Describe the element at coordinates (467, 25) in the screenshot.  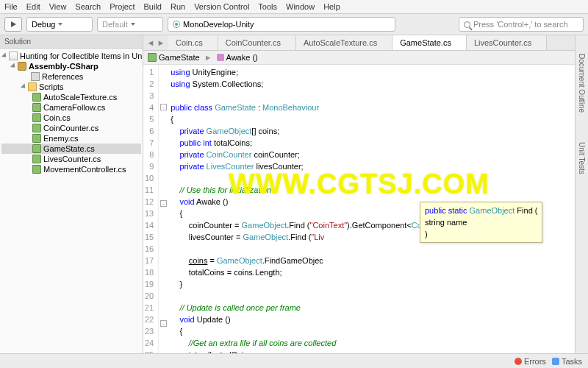
I see `search-icon` at that location.